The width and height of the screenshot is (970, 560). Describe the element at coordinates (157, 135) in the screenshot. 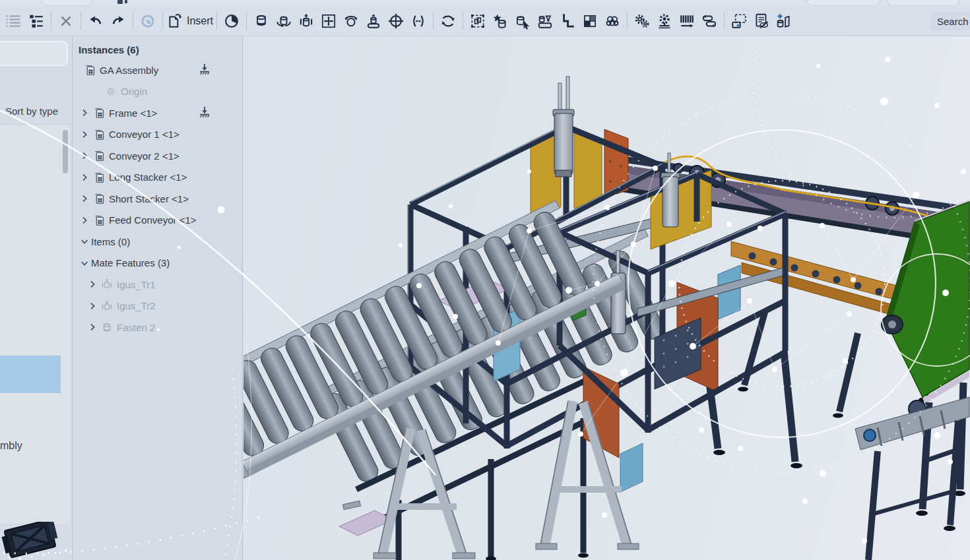

I see `tree-item-conveyor-1-1: Conveyor 1 <1>` at that location.